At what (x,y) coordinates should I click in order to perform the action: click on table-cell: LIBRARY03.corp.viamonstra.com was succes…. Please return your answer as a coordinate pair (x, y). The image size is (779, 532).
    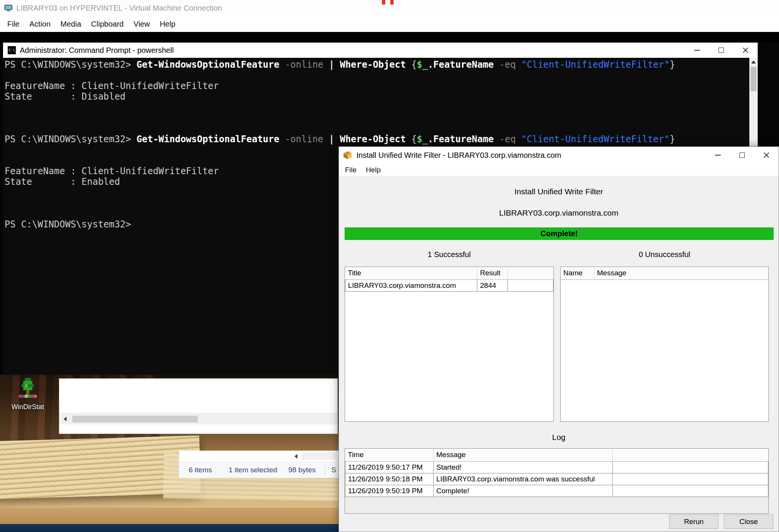
    Looking at the image, I should click on (523, 479).